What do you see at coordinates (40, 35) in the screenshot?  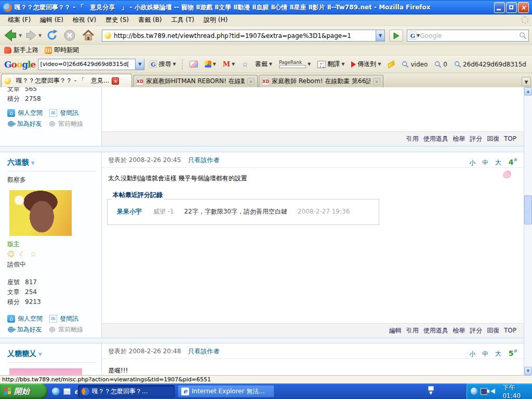 I see `forward-dropdown-icon: ▼` at bounding box center [40, 35].